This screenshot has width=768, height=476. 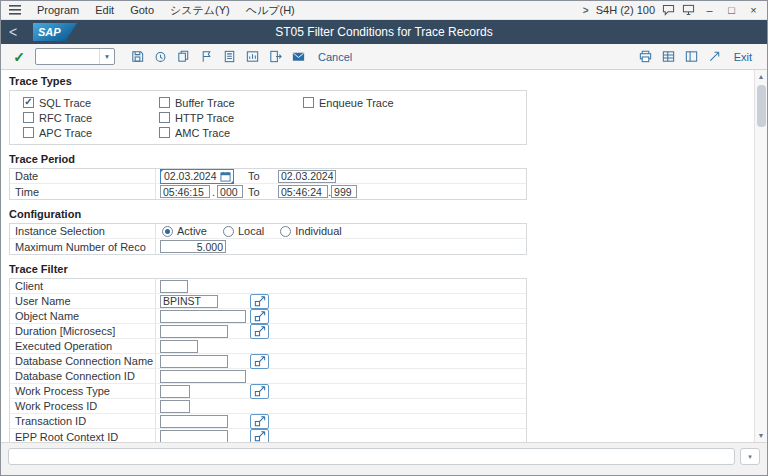 I want to click on vertical-scrollbar: ▲ ▼, so click(x=760, y=256).